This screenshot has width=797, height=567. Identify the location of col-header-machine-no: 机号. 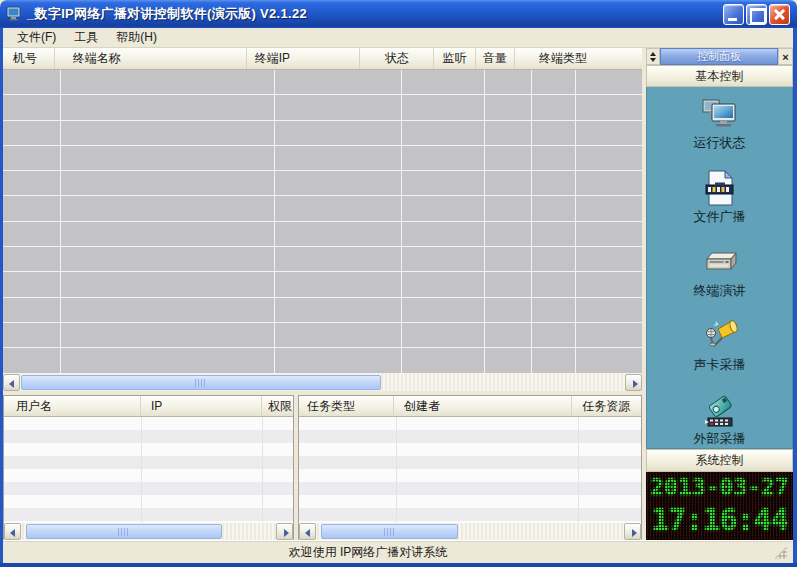
(29, 58).